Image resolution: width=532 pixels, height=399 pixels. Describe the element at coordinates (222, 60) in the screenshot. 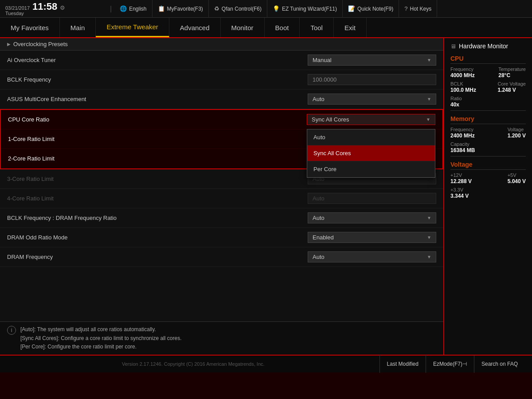

I see `setting-ai-overclock-tuner: Ai Overclock Tuner Manual ▼` at that location.